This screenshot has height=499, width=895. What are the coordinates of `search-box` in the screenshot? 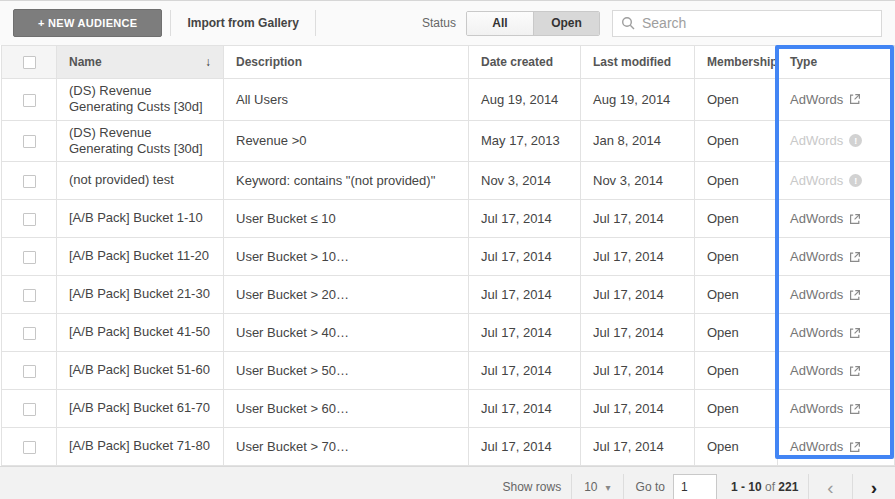 It's located at (747, 24).